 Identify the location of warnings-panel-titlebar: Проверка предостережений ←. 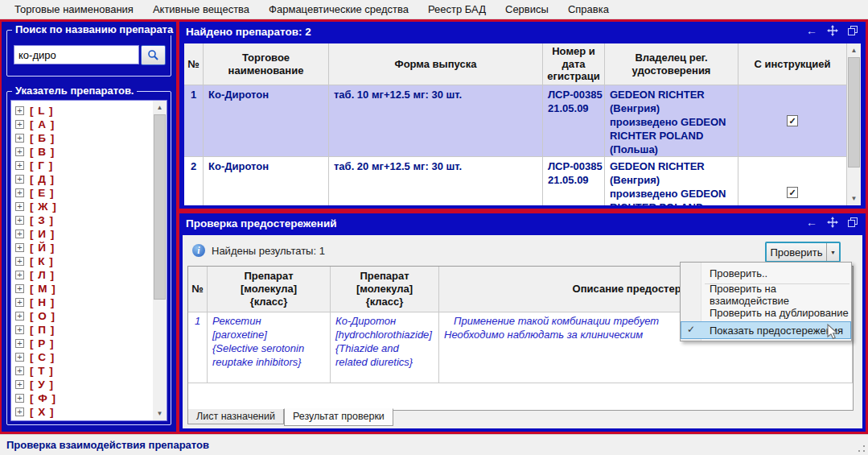
(523, 223).